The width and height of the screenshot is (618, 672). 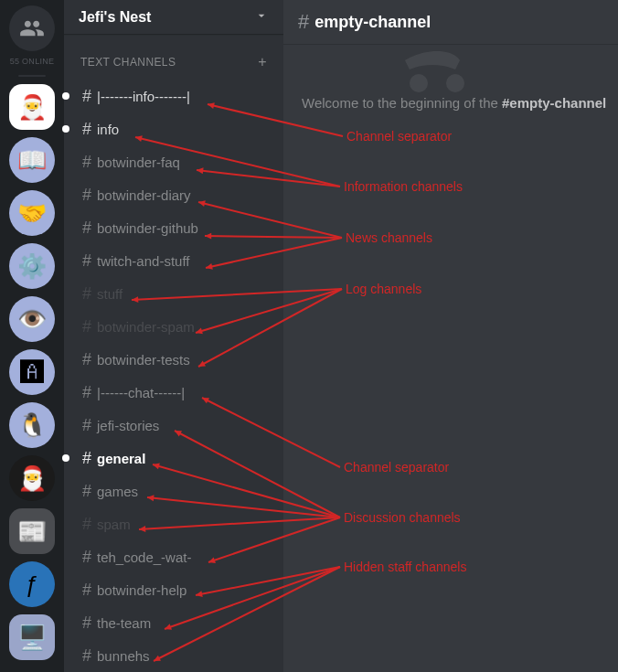 What do you see at coordinates (32, 425) in the screenshot?
I see `guild-icon: 🐧` at bounding box center [32, 425].